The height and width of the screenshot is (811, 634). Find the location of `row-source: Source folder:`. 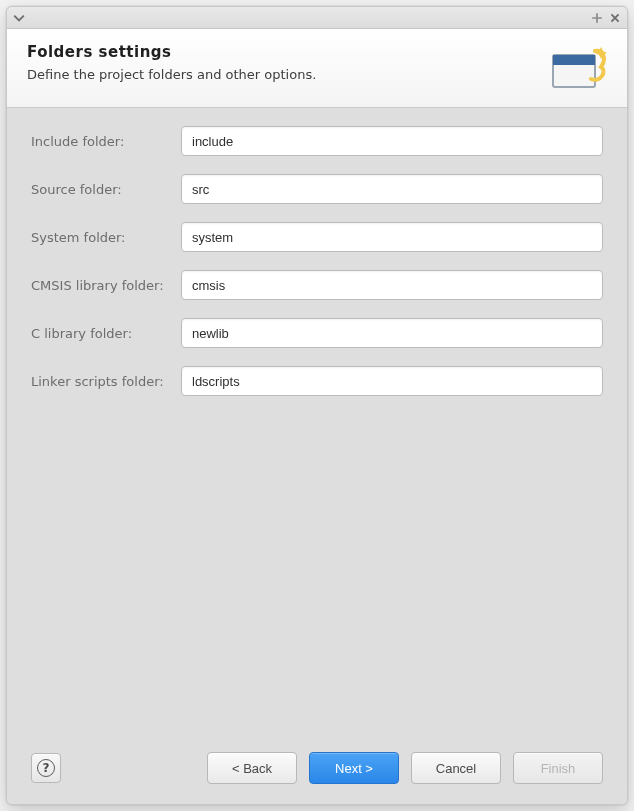

row-source: Source folder: is located at coordinates (317, 189).